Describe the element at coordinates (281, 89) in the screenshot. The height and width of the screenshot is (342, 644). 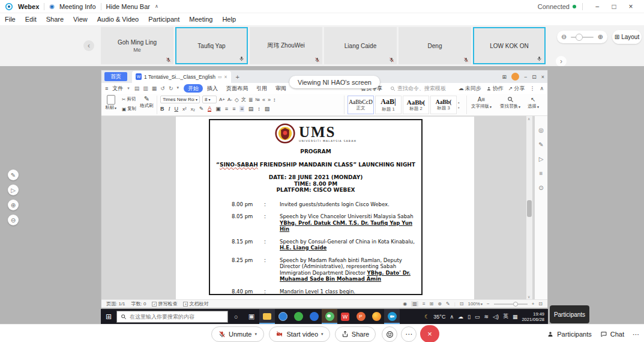
I see `ribbon-tab-review: 审阅` at that location.